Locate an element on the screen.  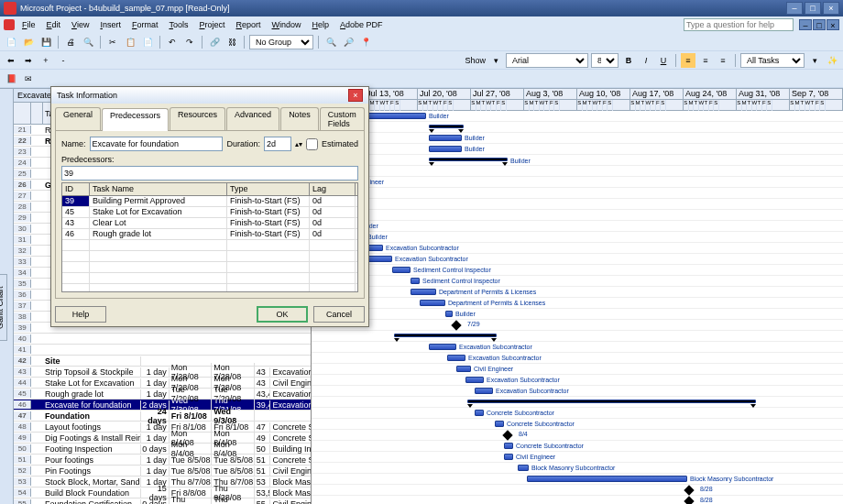
maximize-button: □ is located at coordinates (813, 8).